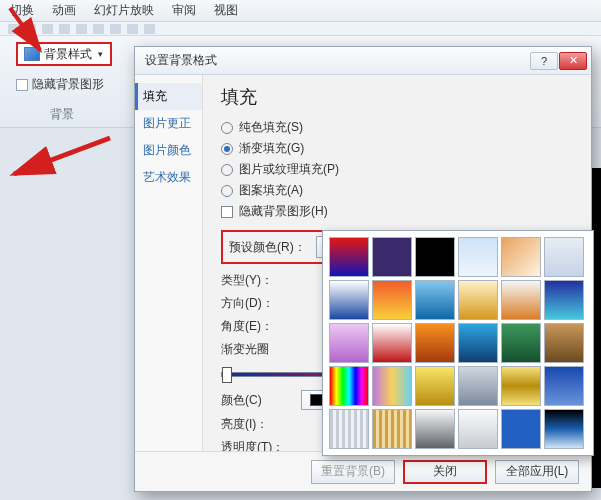 The width and height of the screenshot is (601, 500). Describe the element at coordinates (227, 375) in the screenshot. I see `slider-thumb` at that location.